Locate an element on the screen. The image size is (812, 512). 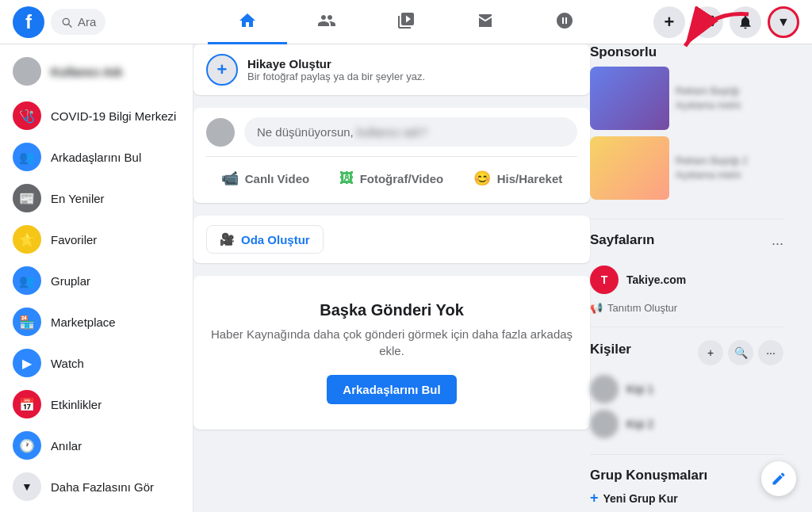
memories-icon: 🕐 is located at coordinates (27, 445).